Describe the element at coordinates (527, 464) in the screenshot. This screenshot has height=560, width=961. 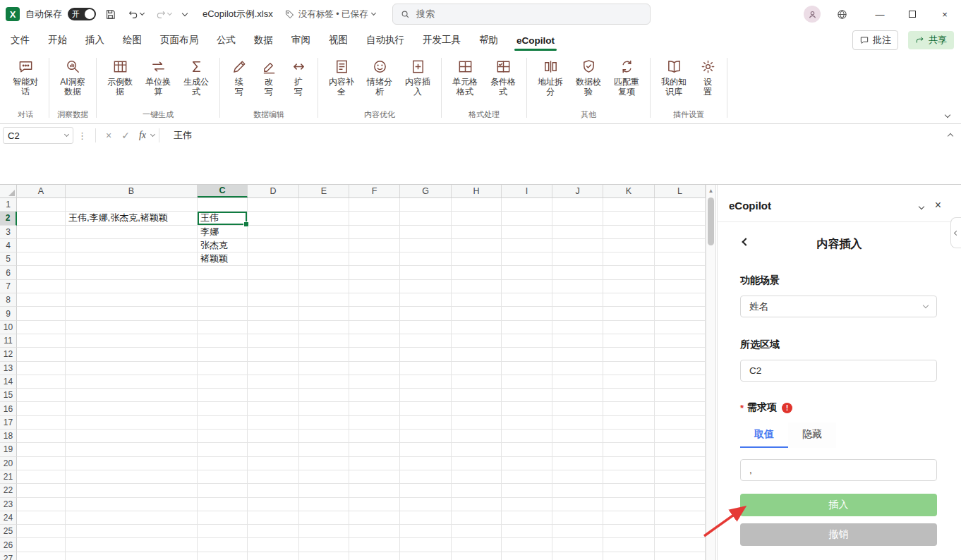
I see `cell-I20` at that location.